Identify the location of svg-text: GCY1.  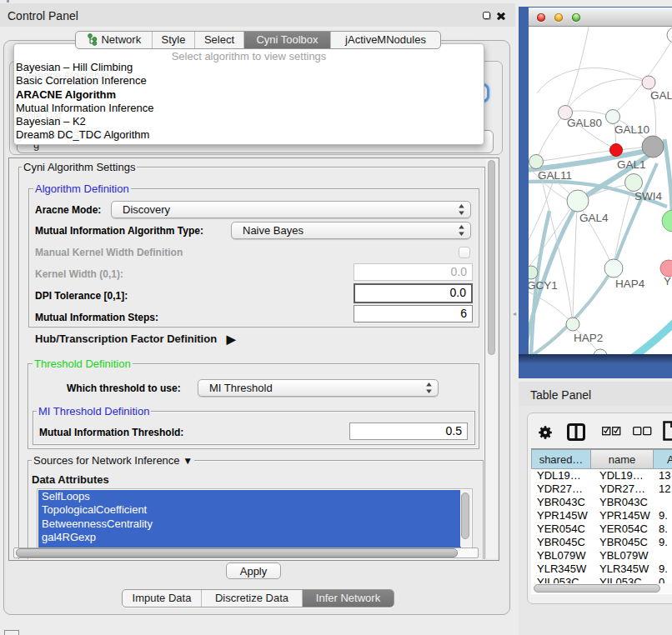
(544, 285).